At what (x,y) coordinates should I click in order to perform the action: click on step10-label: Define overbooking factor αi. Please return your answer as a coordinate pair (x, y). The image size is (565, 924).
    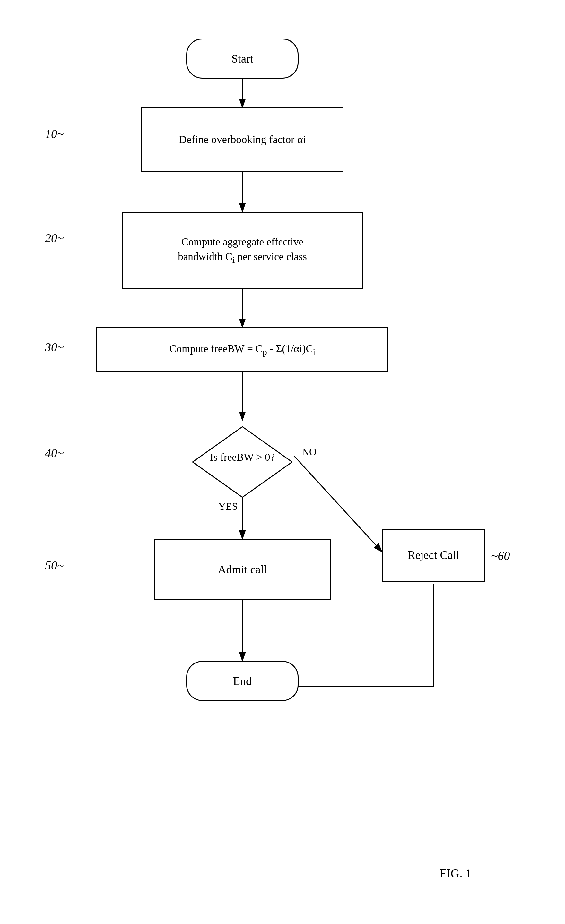
    Looking at the image, I should click on (242, 140).